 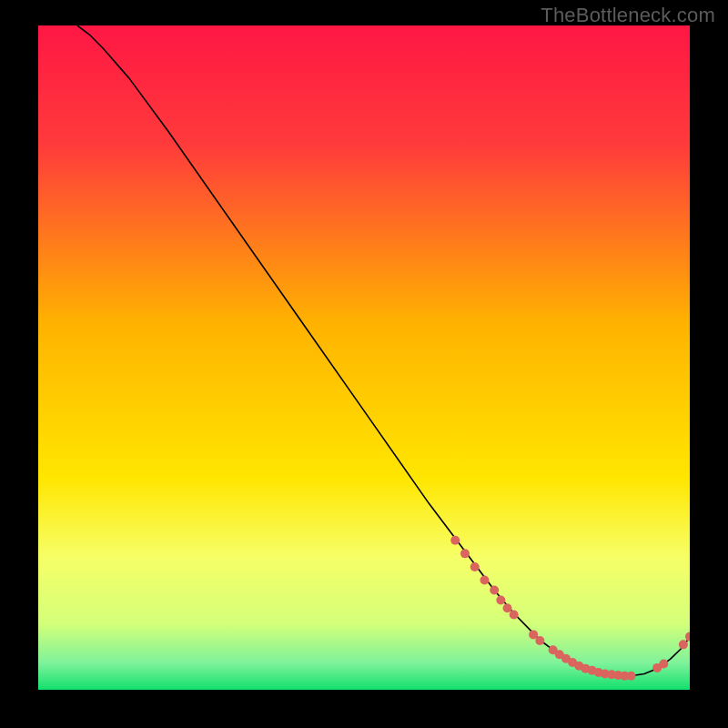 What do you see at coordinates (628, 15) in the screenshot?
I see `watermark-text: TheBottleneck.com` at bounding box center [628, 15].